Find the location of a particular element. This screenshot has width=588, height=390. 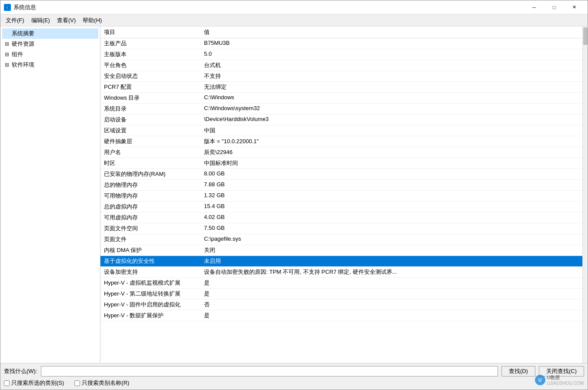

menu-bar: 文件(F) 编辑(E) 查看(V) 帮助(H) is located at coordinates (294, 20).